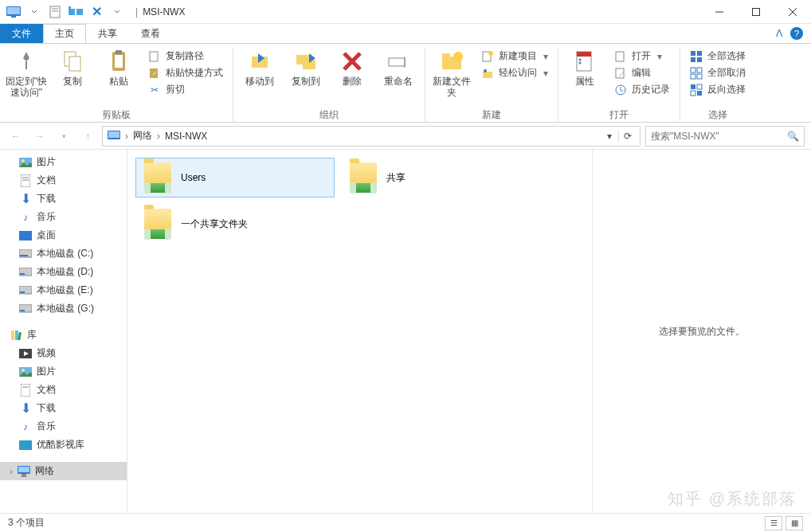 Image resolution: width=811 pixels, height=532 pixels. What do you see at coordinates (609, 136) in the screenshot?
I see `address-dropdown-icon: ▾` at bounding box center [609, 136].